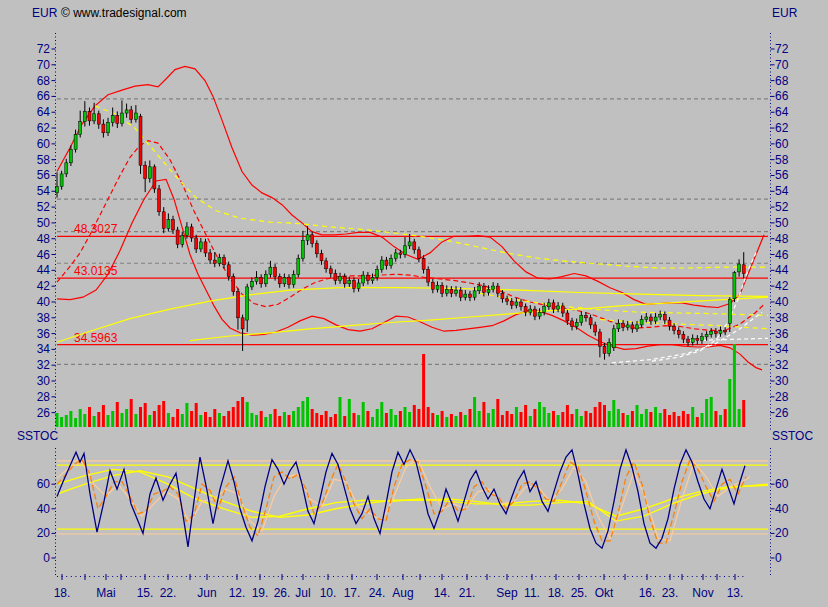 The height and width of the screenshot is (607, 828). I want to click on time-axis-label: 26., so click(282, 593).